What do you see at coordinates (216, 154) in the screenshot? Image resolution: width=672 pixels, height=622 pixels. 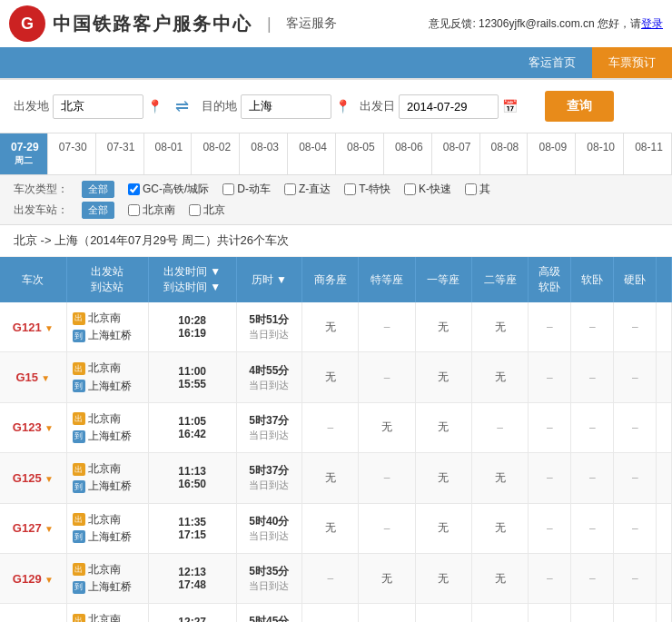 I see `date-tab-08-02: 08-02` at bounding box center [216, 154].